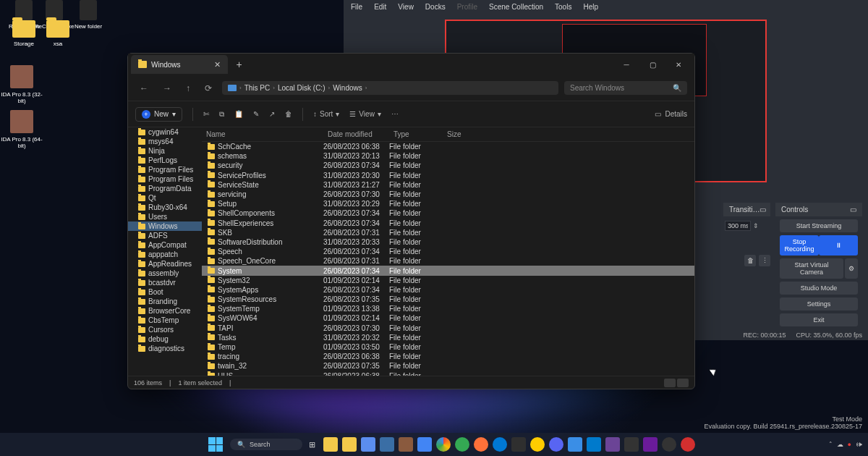 Image resolution: width=868 pixels, height=456 pixels. What do you see at coordinates (165, 207) in the screenshot?
I see `tree-node: Ruby30-x64` at bounding box center [165, 207].